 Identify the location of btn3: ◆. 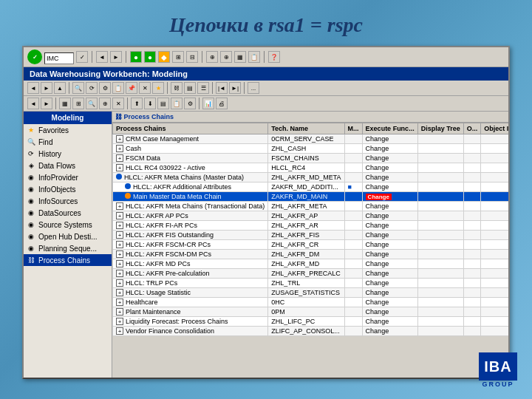
(164, 57).